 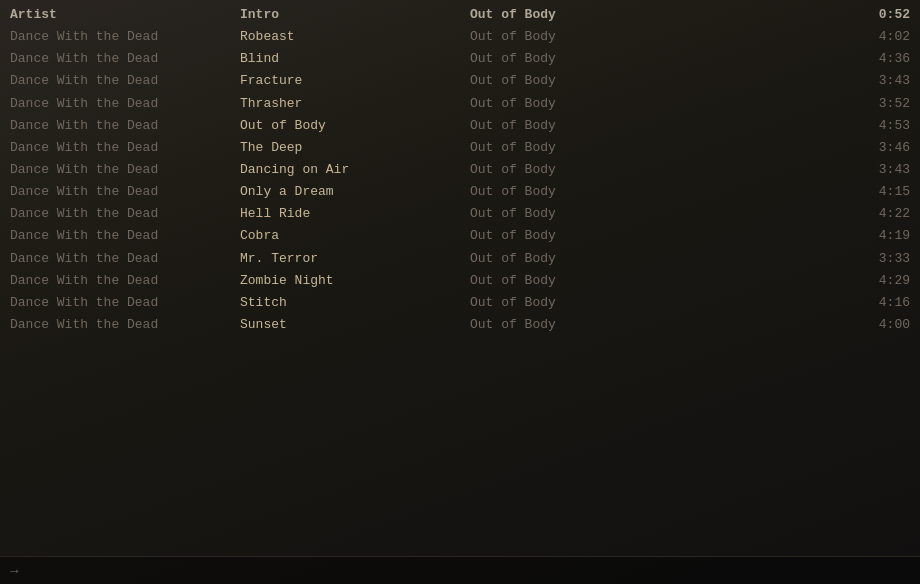 I want to click on track-row: Dance With the DeadOut of BodyOut of Bod…, so click(x=460, y=126).